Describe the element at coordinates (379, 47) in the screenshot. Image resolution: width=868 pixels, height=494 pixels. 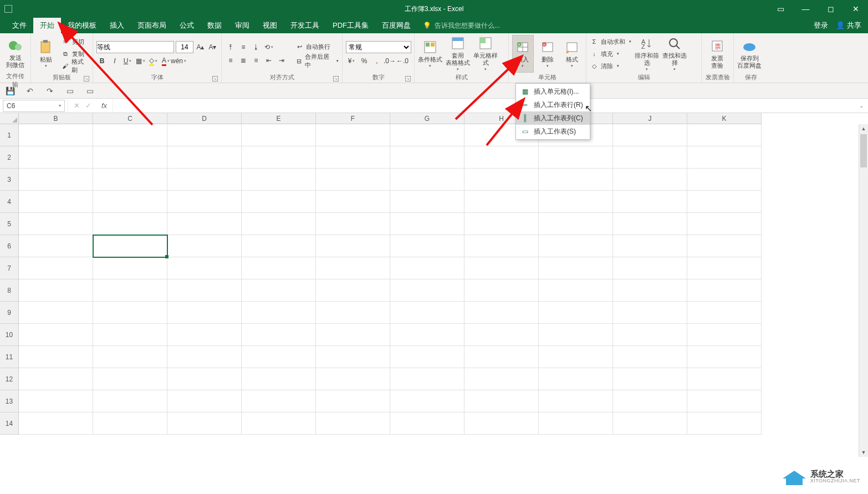
I see `number-format-combo: 常规` at that location.